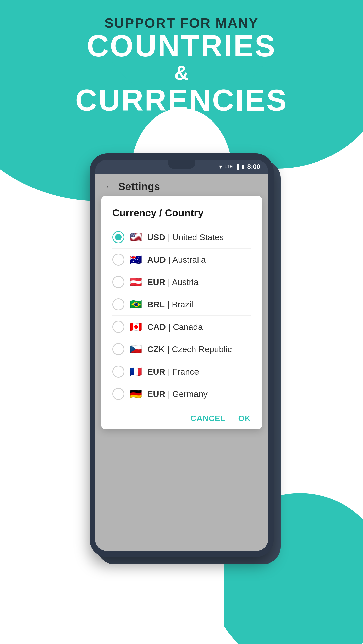  I want to click on hero-title-currencies: CURRENCIES, so click(181, 100).